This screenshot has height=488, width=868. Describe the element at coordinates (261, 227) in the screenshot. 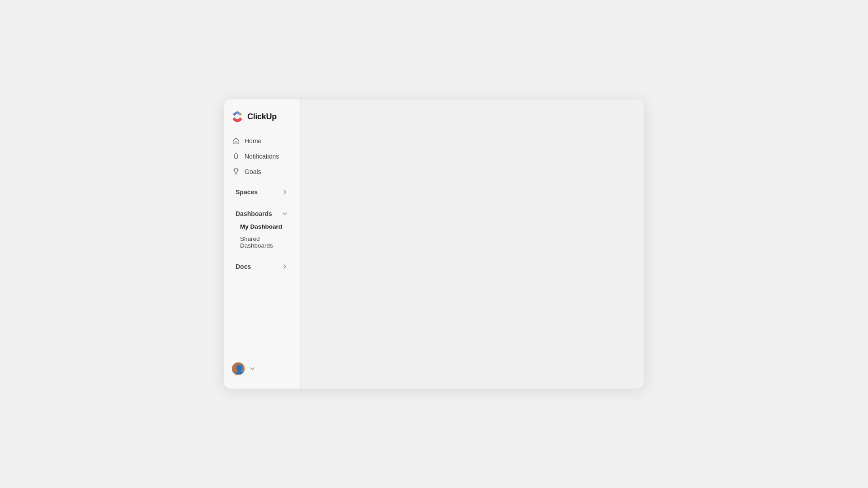

I see `my-dashboard-label: My Dashboard` at that location.